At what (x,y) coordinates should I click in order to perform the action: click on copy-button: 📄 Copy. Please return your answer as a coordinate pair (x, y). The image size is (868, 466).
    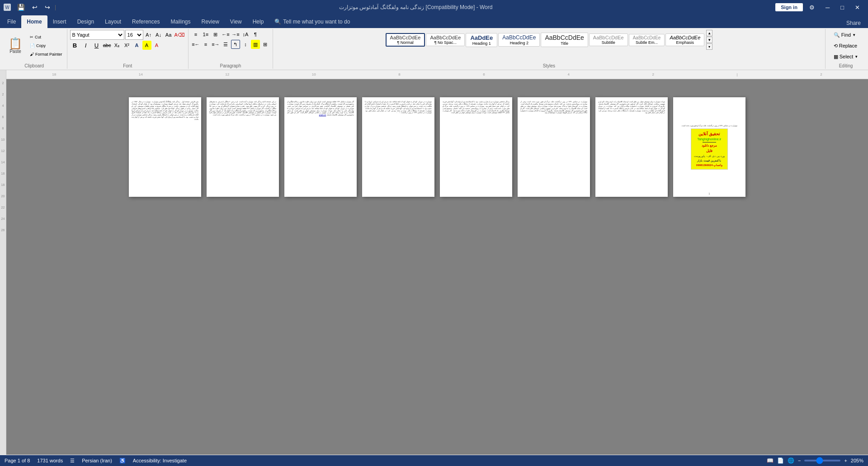
    Looking at the image, I should click on (46, 46).